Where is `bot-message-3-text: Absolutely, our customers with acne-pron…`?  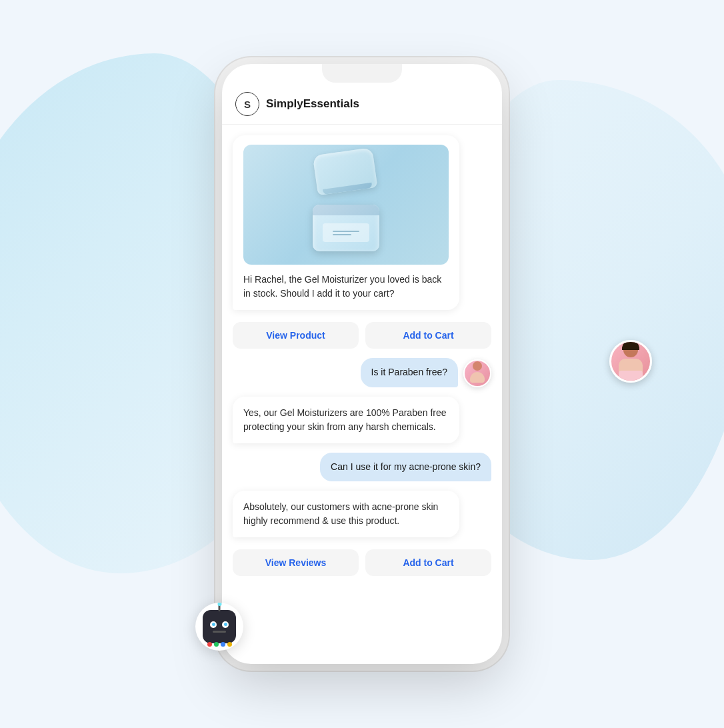
bot-message-3-text: Absolutely, our customers with acne-pron… is located at coordinates (346, 514).